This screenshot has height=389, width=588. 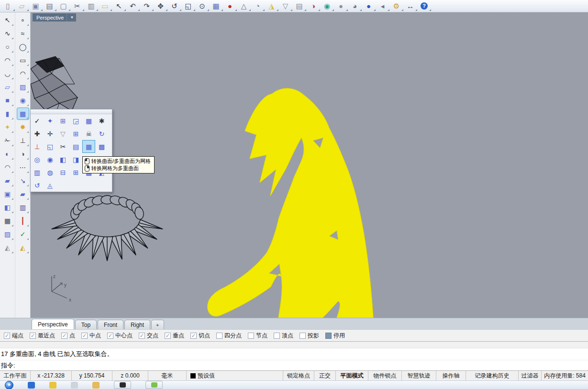 I want to click on select-arrow-icon: ↖, so click(x=119, y=6).